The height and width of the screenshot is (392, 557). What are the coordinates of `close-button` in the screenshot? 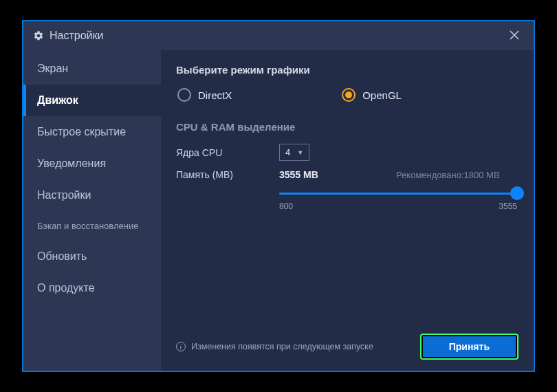 It's located at (514, 36).